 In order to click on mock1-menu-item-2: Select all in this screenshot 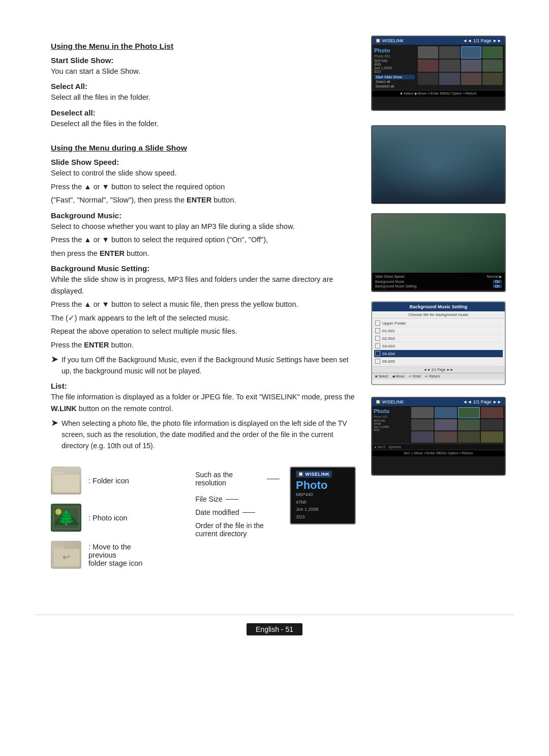, I will do `click(394, 81)`.